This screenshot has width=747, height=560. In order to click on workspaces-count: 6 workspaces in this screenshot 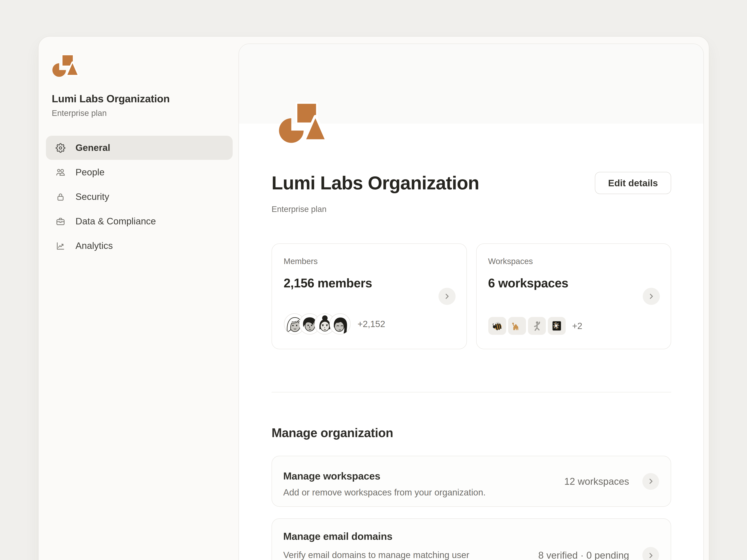, I will do `click(573, 284)`.